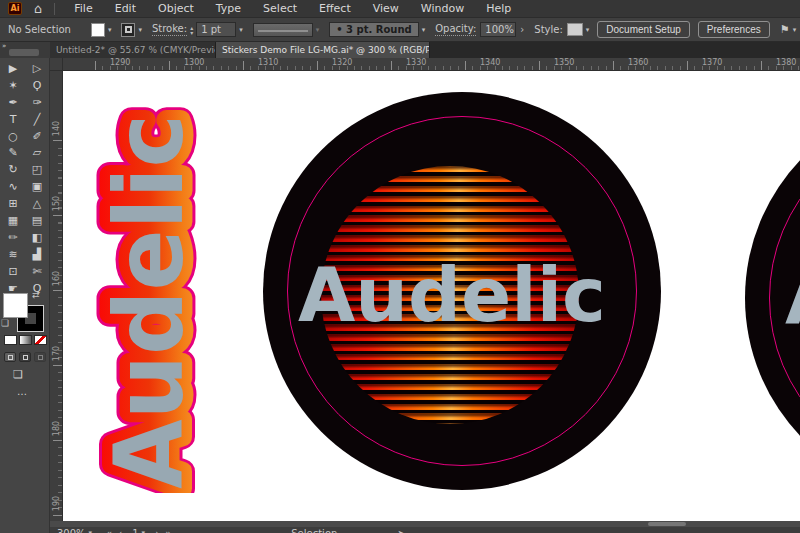 This screenshot has height=533, width=800. What do you see at coordinates (176, 8) in the screenshot?
I see `menu-item: Object` at bounding box center [176, 8].